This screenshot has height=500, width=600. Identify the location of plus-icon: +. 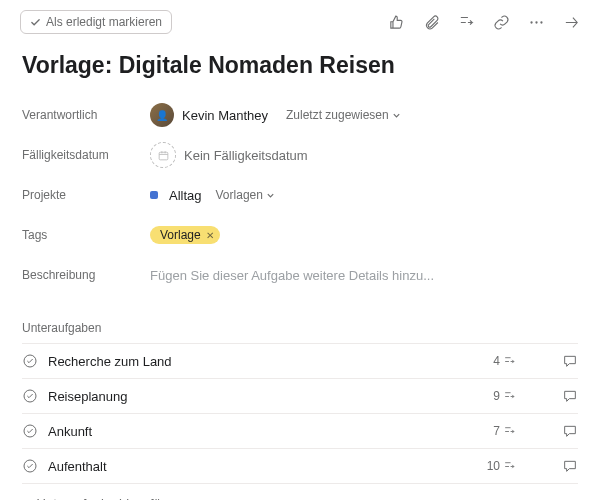
(26, 498).